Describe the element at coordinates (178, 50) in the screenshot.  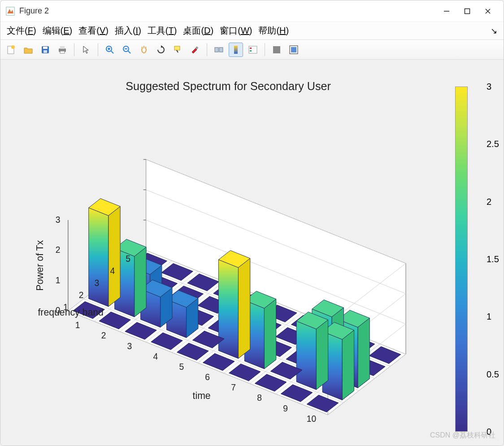
I see `datatip-button` at that location.